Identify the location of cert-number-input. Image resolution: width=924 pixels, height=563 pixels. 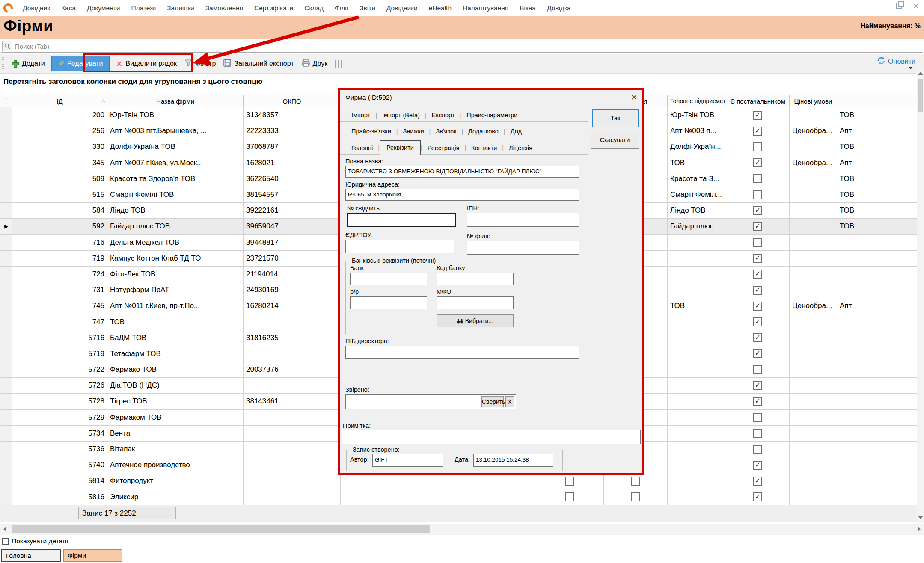
(401, 220).